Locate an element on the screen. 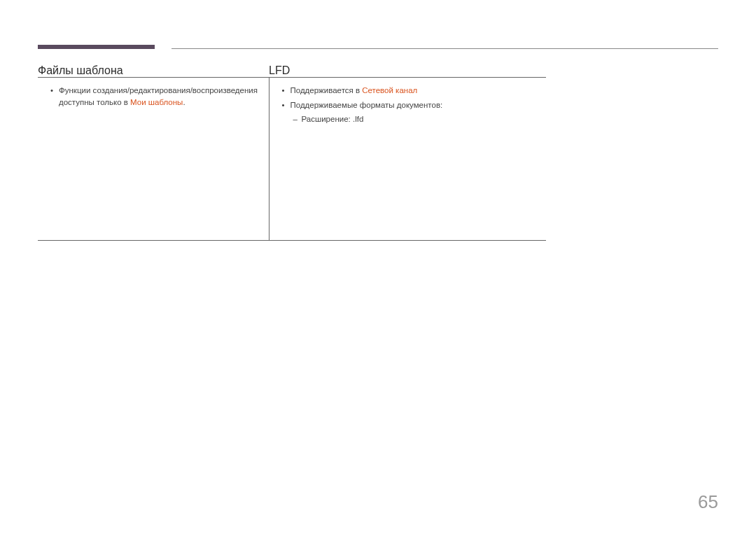  page-number: 65 is located at coordinates (708, 503).